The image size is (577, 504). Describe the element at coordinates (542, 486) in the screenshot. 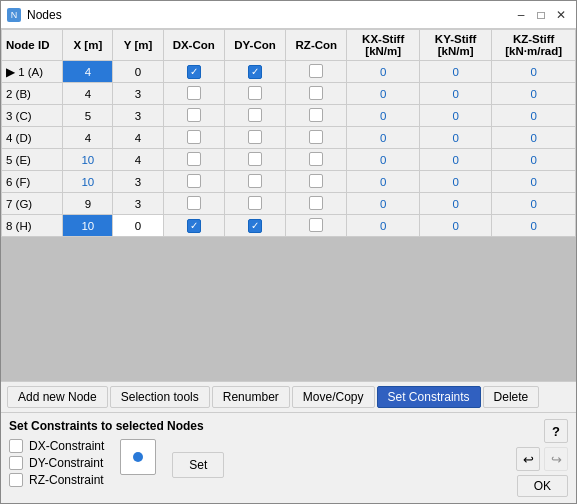

I see `ok-button: OK` at that location.